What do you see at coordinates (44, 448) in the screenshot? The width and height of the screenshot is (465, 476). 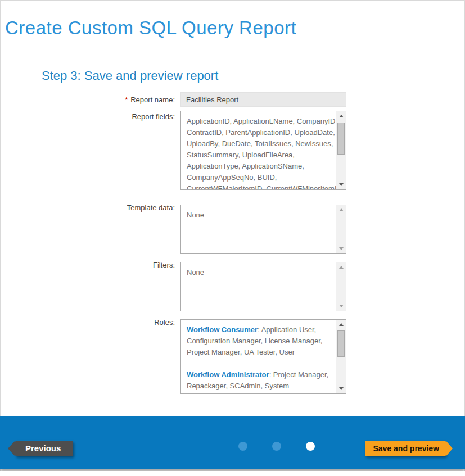 I see `previous-button: Previous` at bounding box center [44, 448].